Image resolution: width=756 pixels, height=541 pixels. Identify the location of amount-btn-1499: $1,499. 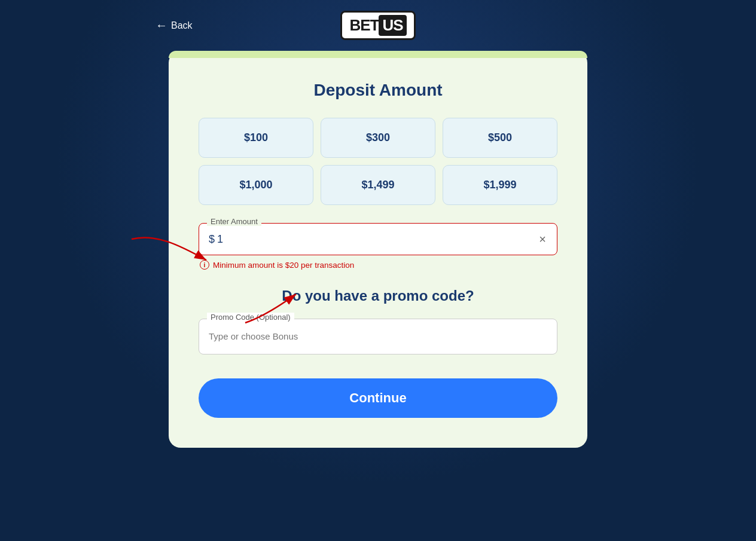
(378, 185).